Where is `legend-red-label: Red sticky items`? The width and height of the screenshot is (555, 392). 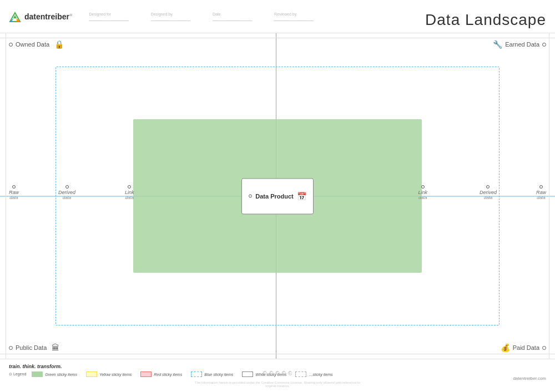
legend-red-label: Red sticky items is located at coordinates (168, 375).